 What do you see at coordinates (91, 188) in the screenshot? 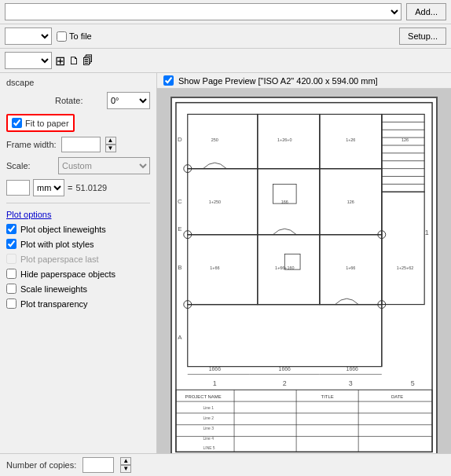
I see `scale-result-value: 51.0129` at bounding box center [91, 188].